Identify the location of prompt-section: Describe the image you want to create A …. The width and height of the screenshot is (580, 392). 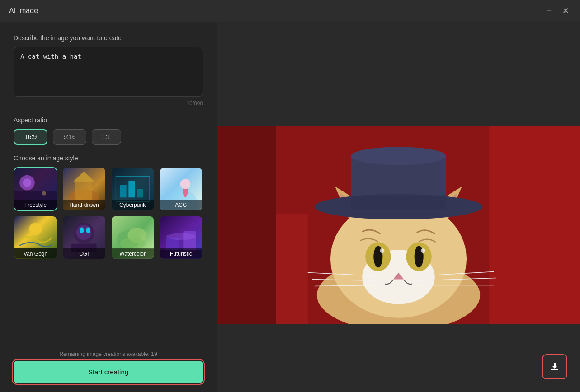
(108, 70).